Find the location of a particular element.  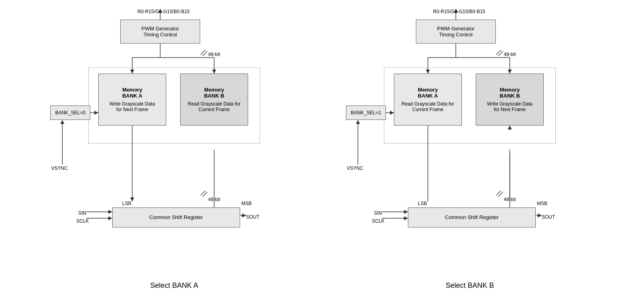

bit48-top-b: 48-bit is located at coordinates (510, 54).